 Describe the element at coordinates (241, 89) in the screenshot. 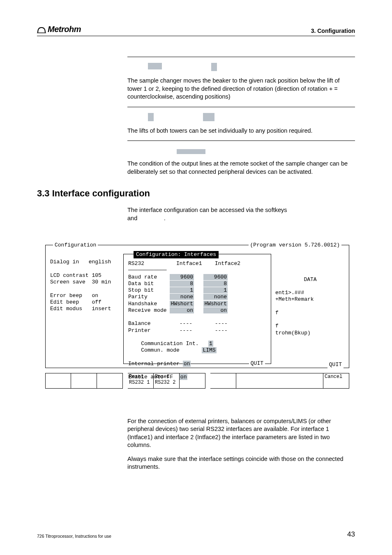

I see `paragraph: The sample changer moves the beaker to t…` at that location.